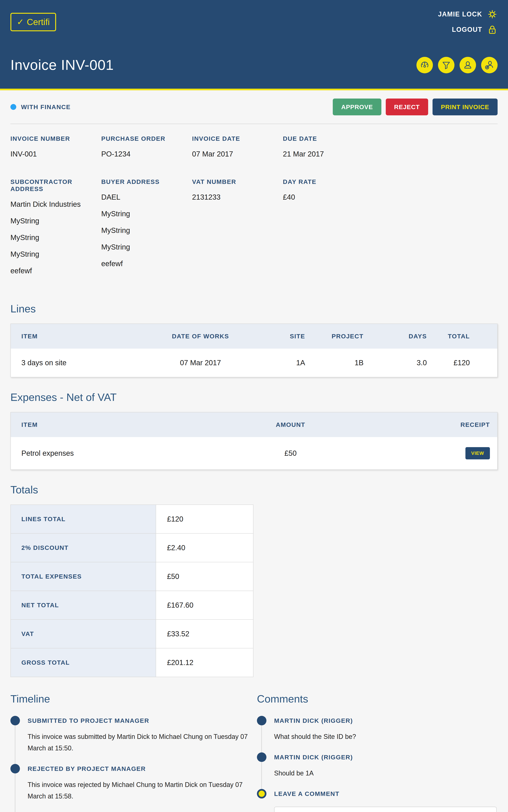  I want to click on field-label: INVOICE NUMBER, so click(56, 138).